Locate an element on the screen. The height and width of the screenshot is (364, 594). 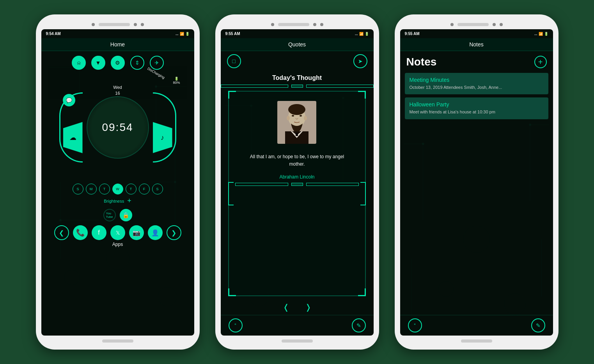
nav-bar-1: Home is located at coordinates (118, 44).